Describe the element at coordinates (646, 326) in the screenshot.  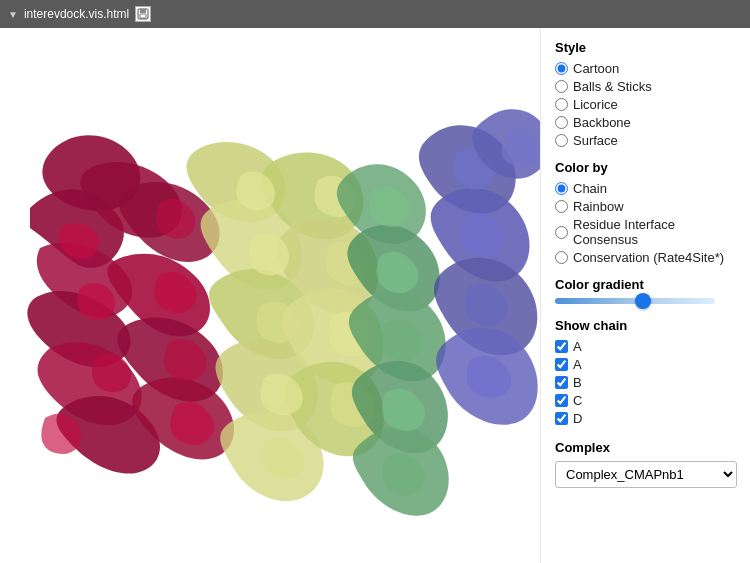
I see `show-chain-title: Show chain` at that location.